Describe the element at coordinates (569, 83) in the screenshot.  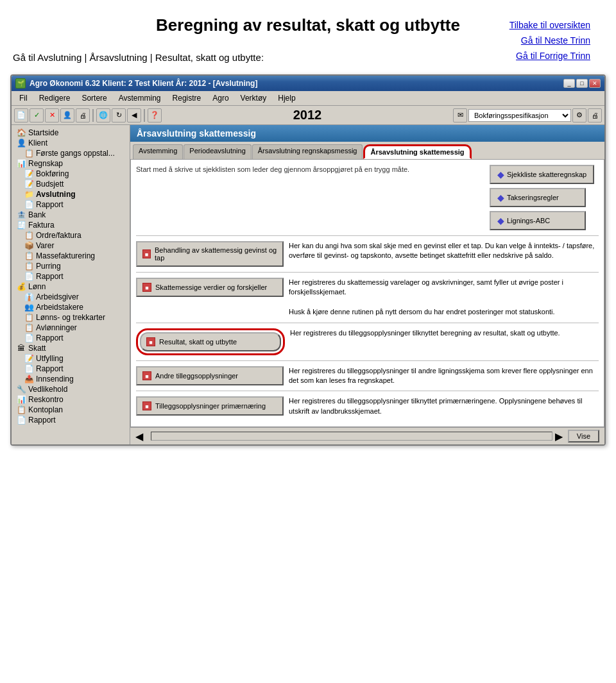
I see `minimize-button: _` at that location.